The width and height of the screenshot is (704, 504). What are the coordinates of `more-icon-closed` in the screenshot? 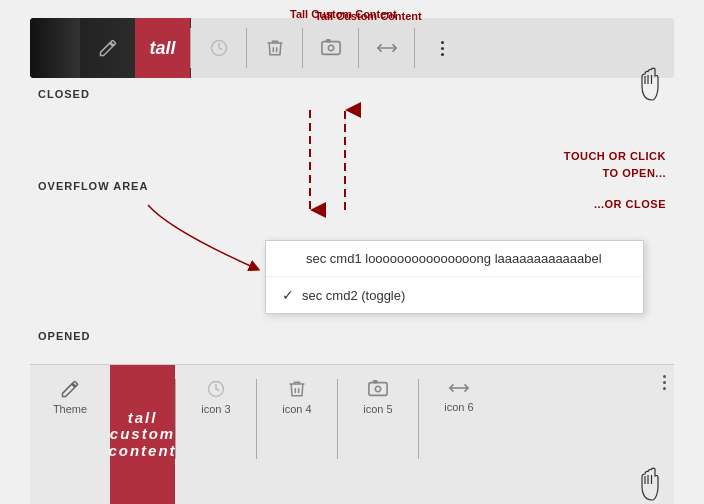 It's located at (443, 48).